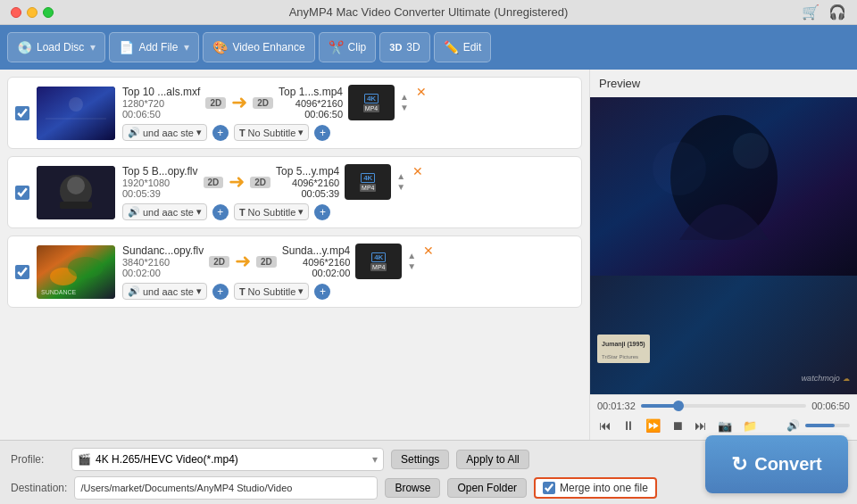  I want to click on snapshot-button: 📷, so click(725, 426).